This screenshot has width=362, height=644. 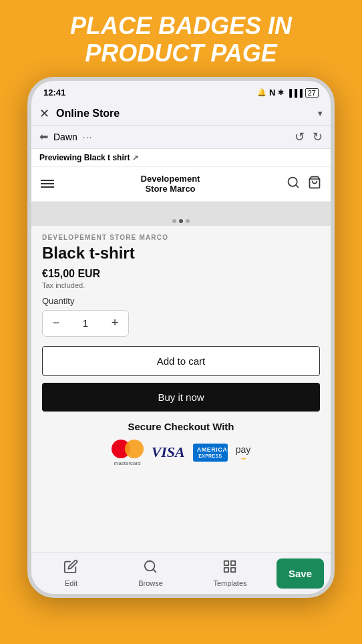 What do you see at coordinates (115, 323) in the screenshot?
I see `quantity-increase-button: +` at bounding box center [115, 323].